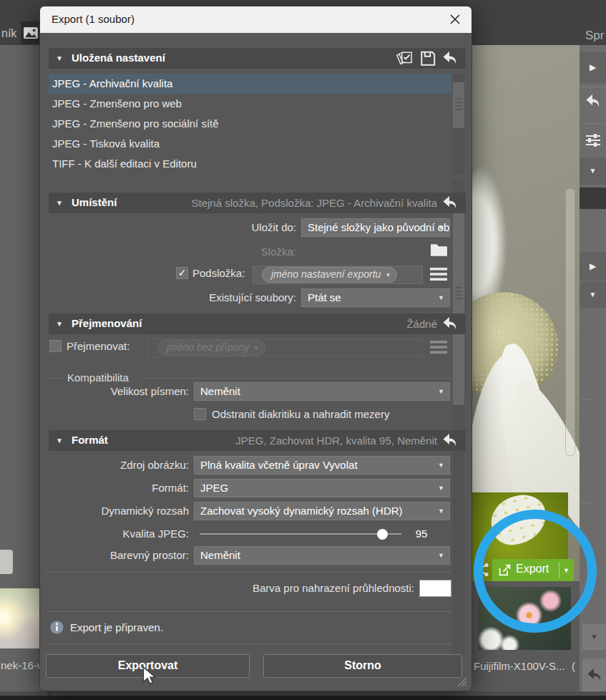  I want to click on manager-tab-label: Spr, so click(595, 36).